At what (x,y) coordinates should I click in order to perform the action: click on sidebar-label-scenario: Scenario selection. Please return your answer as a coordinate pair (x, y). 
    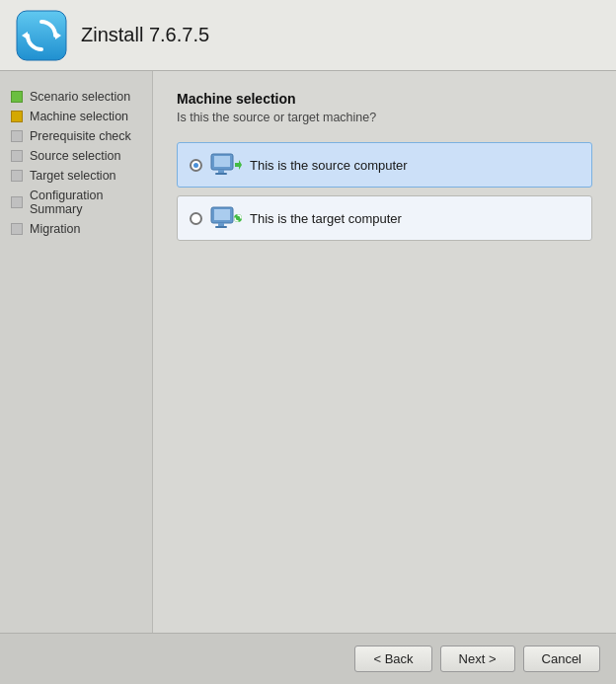
    Looking at the image, I should click on (80, 97).